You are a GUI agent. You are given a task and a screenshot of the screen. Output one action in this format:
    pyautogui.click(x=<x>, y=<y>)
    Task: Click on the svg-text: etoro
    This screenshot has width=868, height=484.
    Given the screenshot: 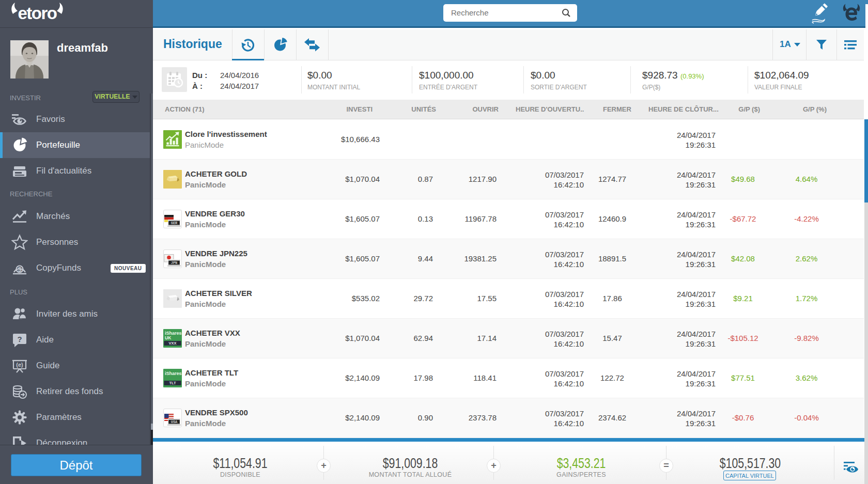 What is the action you would take?
    pyautogui.click(x=37, y=12)
    